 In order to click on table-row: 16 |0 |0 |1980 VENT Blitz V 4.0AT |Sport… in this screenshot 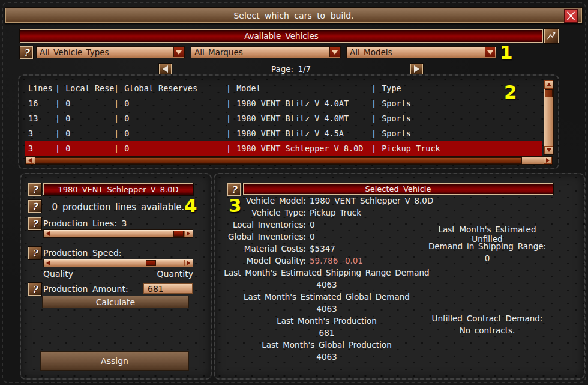, I will do `click(284, 103)`.